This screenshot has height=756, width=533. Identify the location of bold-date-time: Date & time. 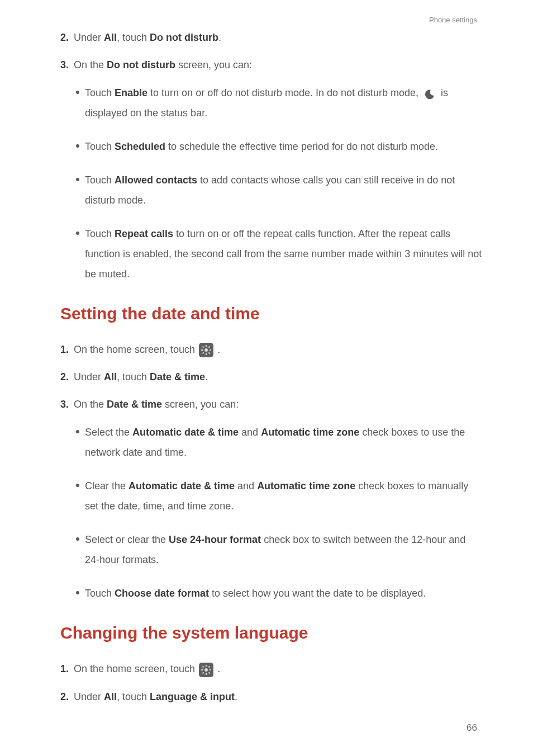
(134, 404).